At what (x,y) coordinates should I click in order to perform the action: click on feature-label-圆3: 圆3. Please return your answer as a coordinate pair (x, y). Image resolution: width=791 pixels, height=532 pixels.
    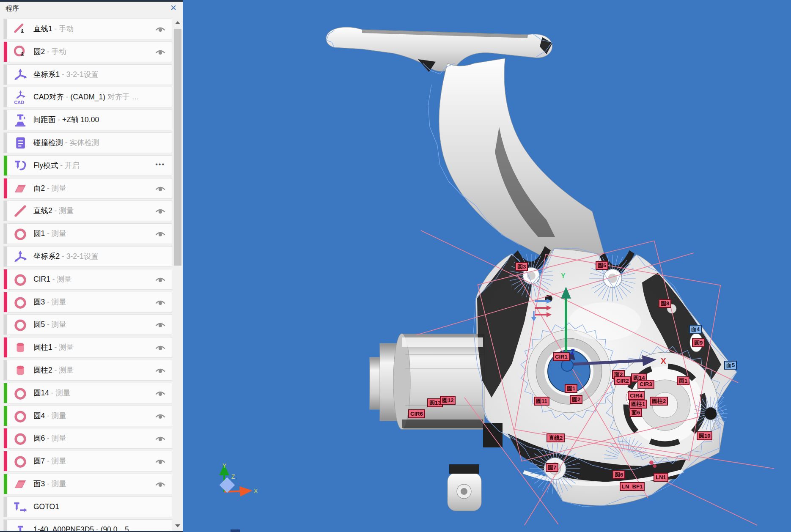
    Looking at the image, I should click on (522, 266).